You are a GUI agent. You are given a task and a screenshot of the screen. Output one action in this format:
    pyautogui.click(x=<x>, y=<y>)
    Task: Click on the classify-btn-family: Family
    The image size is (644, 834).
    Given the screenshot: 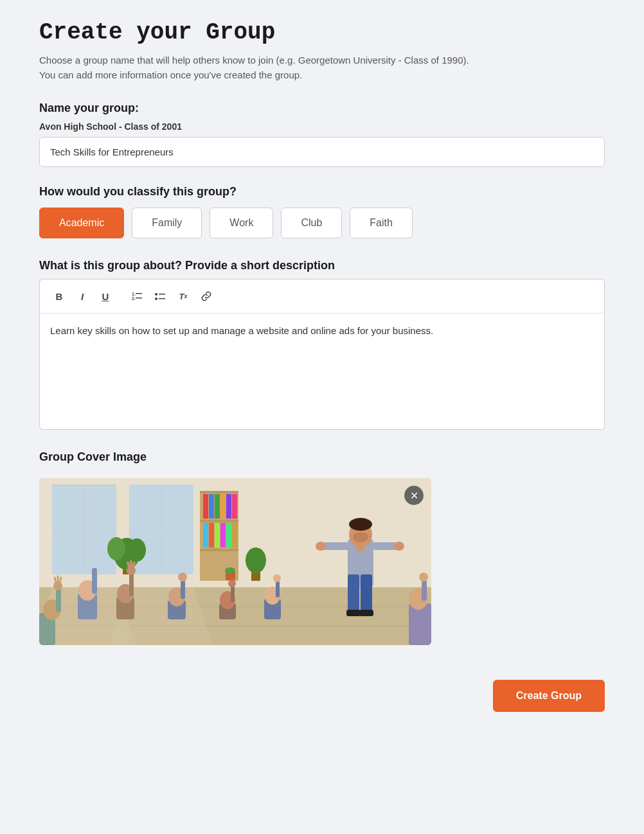 What is the action you would take?
    pyautogui.click(x=167, y=223)
    